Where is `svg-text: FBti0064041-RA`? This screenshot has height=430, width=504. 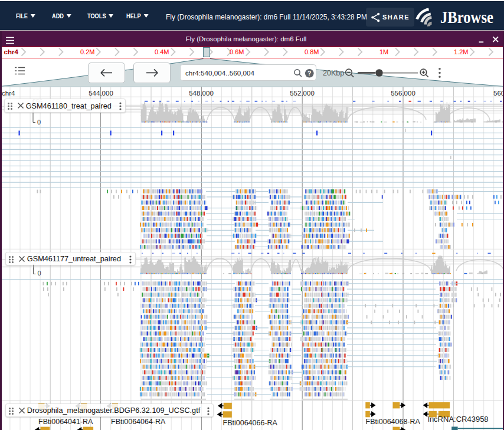
svg-text: FBti0064041-RA is located at coordinates (66, 422).